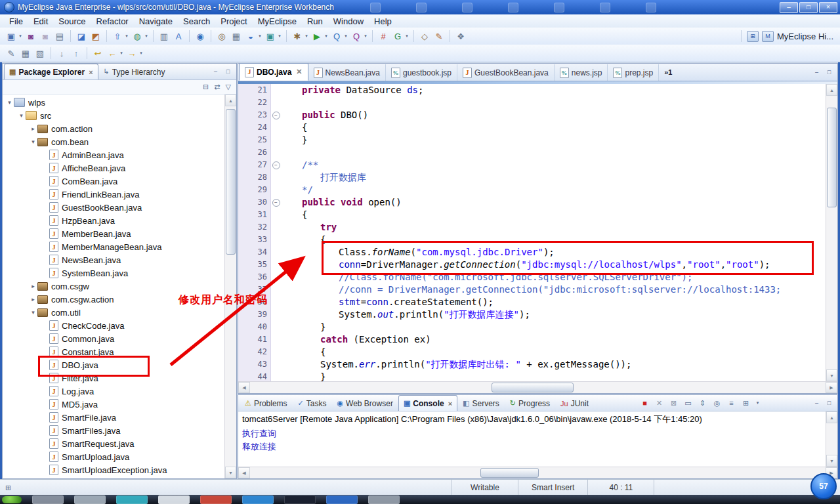 The height and width of the screenshot is (504, 840). Describe the element at coordinates (137, 36) in the screenshot. I see `run-server-button: ◍` at that location.